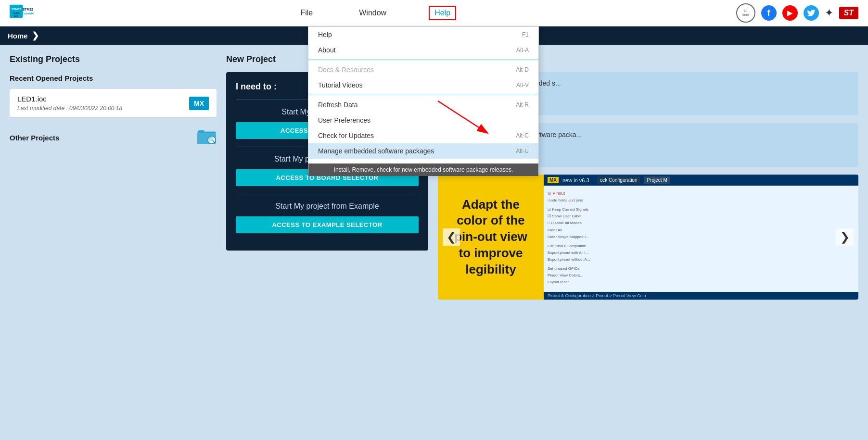 This screenshot has height=440, width=868. What do you see at coordinates (372, 13) in the screenshot?
I see `window-menu: Window` at bounding box center [372, 13].